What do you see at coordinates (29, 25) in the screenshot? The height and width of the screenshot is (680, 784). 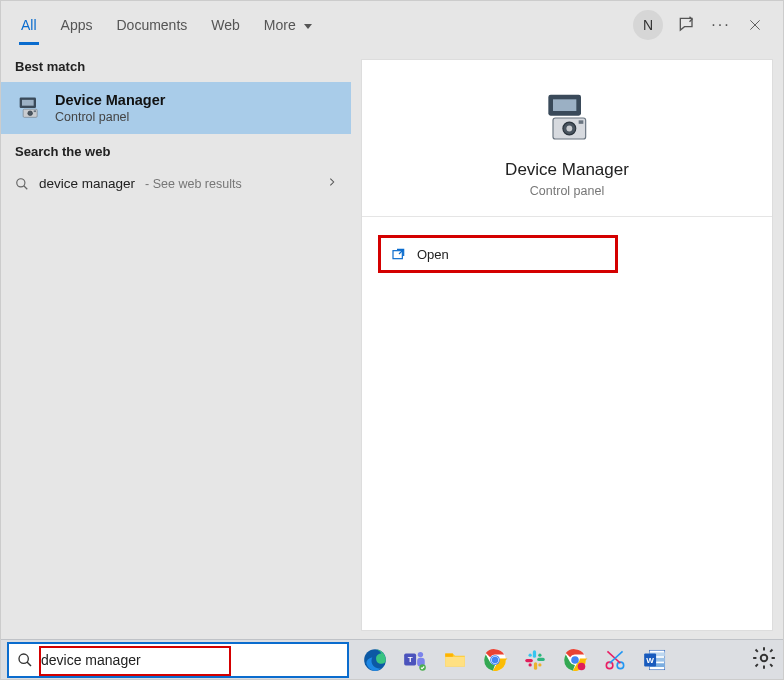 I see `tab-all: All` at bounding box center [29, 25].